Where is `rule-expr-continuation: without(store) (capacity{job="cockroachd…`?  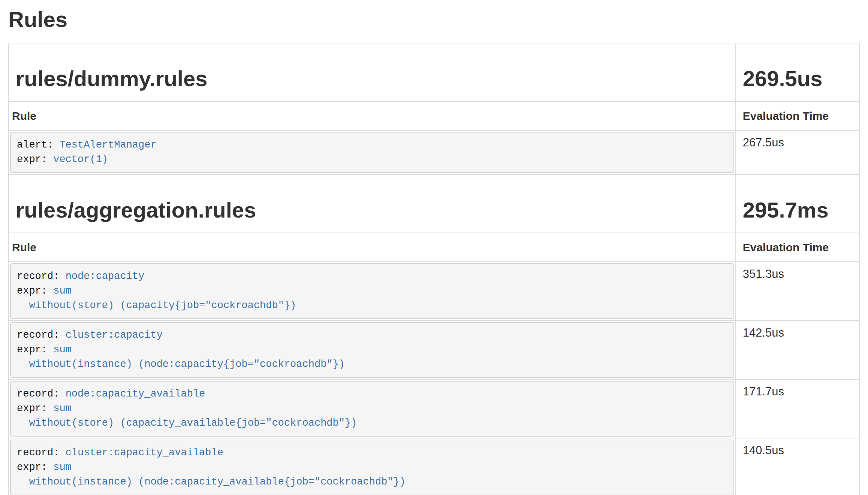
rule-expr-continuation: without(store) (capacity{job="cockroachd… is located at coordinates (372, 306).